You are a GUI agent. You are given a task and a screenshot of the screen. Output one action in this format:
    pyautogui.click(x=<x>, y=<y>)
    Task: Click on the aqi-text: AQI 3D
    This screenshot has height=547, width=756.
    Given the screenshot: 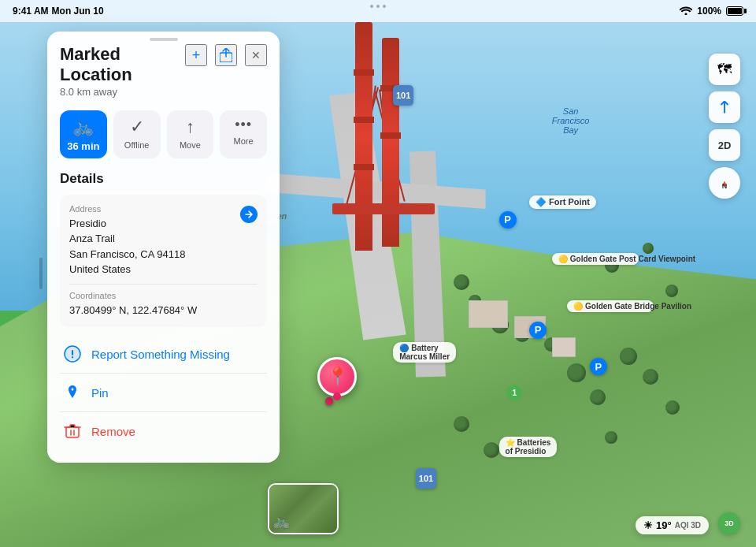 What is the action you would take?
    pyautogui.click(x=688, y=525)
    